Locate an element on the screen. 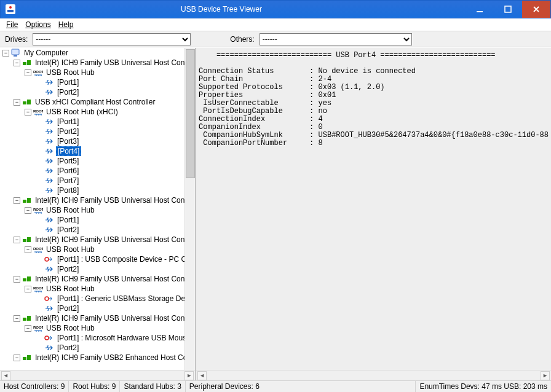 The image size is (551, 392). tree-node: [Port1] : USB Composite Device - PC Ca is located at coordinates (97, 259).